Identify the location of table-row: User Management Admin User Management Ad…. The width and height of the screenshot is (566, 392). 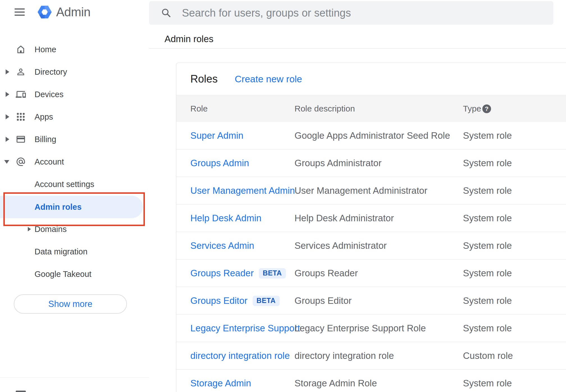
(371, 191).